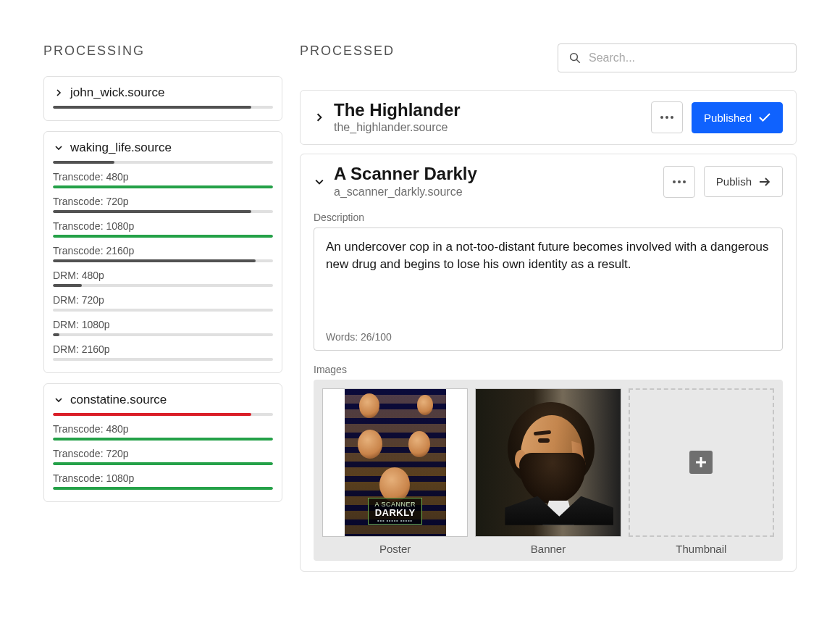 This screenshot has height=626, width=840. I want to click on processing-card: constatine.source Transcode: 480p Transc…, so click(163, 443).